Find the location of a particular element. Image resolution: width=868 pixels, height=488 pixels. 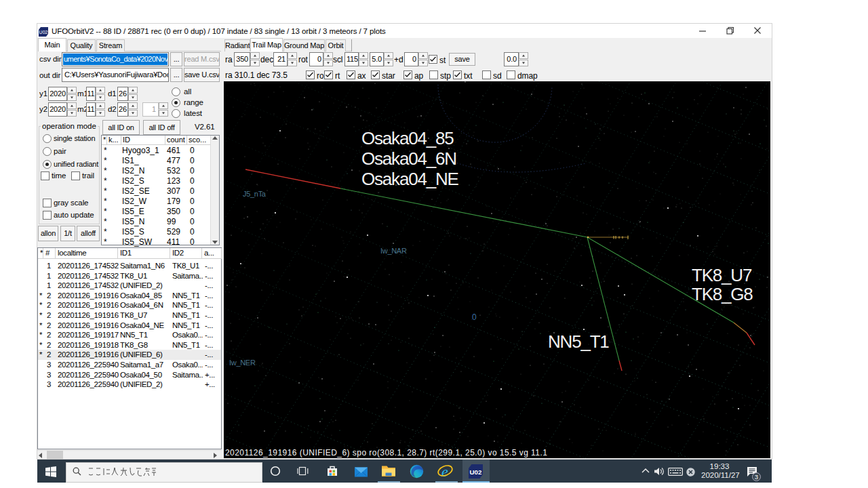

svg-text: NN5_T1 is located at coordinates (578, 342).